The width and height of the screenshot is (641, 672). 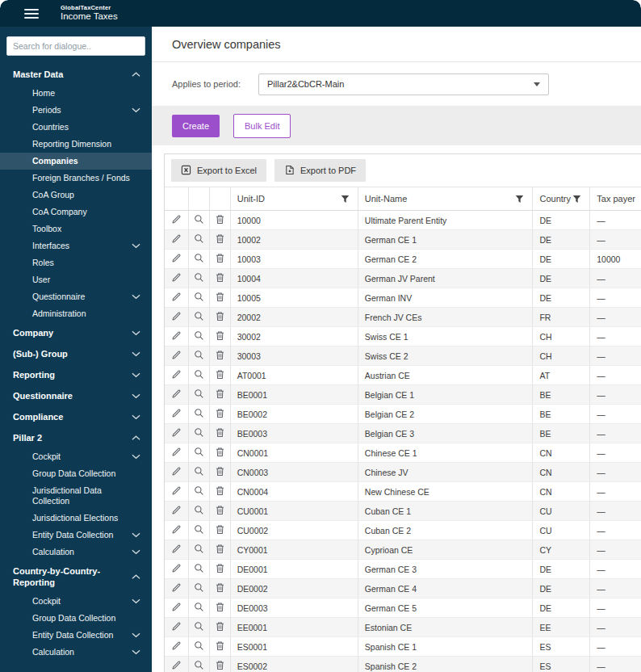 I want to click on sidebar-section-country-by-country-reporting: Country-by-Country-Reporting, so click(x=76, y=577).